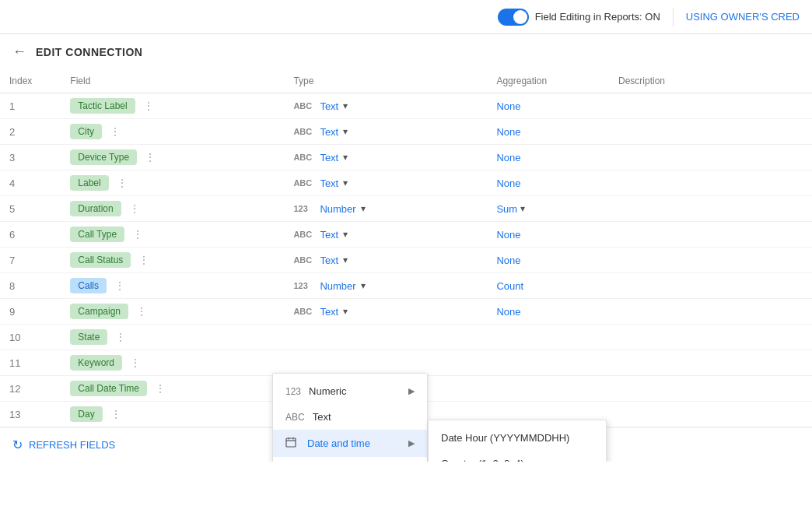  What do you see at coordinates (743, 17) in the screenshot?
I see `owner-cred-label: USING OWNER'S CRED` at bounding box center [743, 17].